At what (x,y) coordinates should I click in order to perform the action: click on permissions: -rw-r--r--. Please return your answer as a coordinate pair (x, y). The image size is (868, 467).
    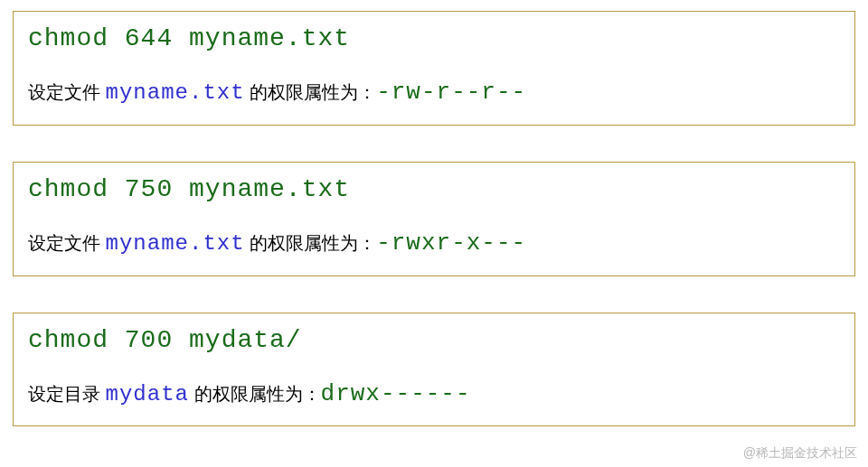
    Looking at the image, I should click on (451, 92).